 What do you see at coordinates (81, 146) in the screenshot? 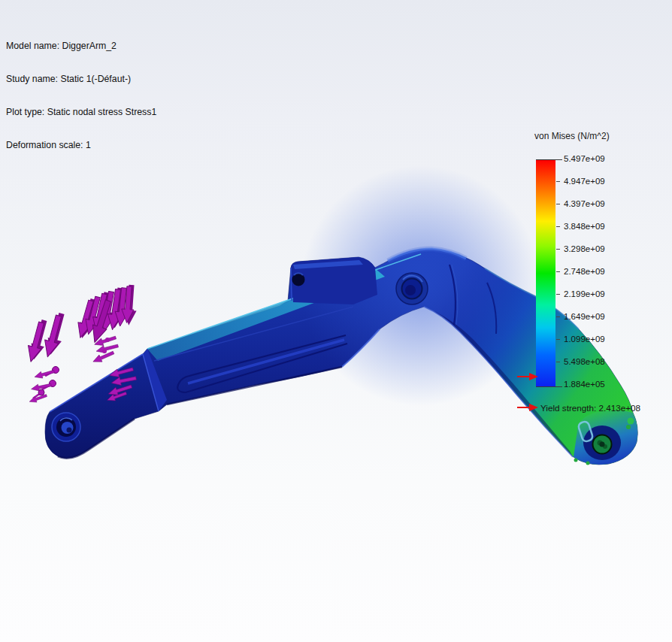
I see `deformation-scale-label: Deformation scale: 1` at bounding box center [81, 146].